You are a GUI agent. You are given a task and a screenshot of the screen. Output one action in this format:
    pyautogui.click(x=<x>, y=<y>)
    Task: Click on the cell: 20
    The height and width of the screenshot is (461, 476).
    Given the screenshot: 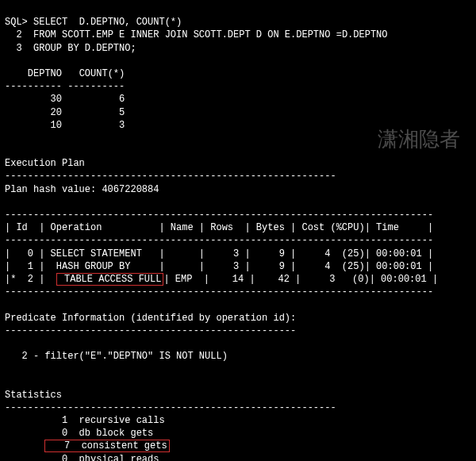 What is the action you would take?
    pyautogui.click(x=56, y=113)
    